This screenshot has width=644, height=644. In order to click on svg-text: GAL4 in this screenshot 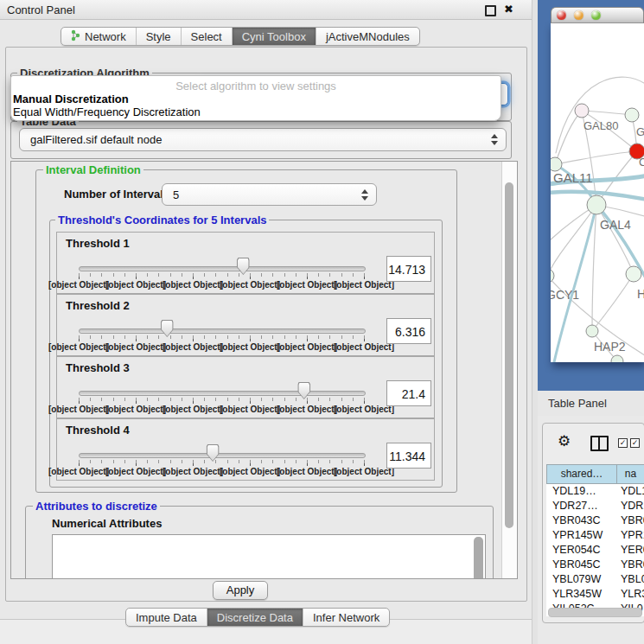, I will do `click(615, 225)`.